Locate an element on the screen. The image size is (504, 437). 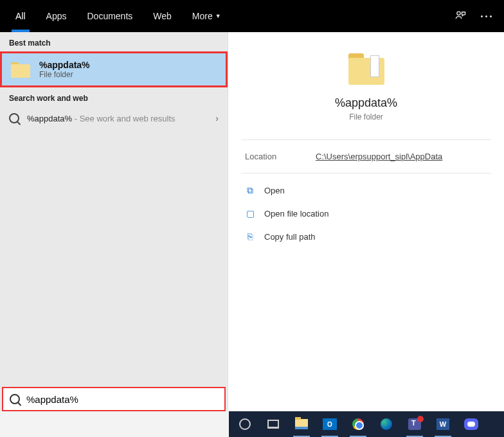
tab-label: All is located at coordinates (21, 16).